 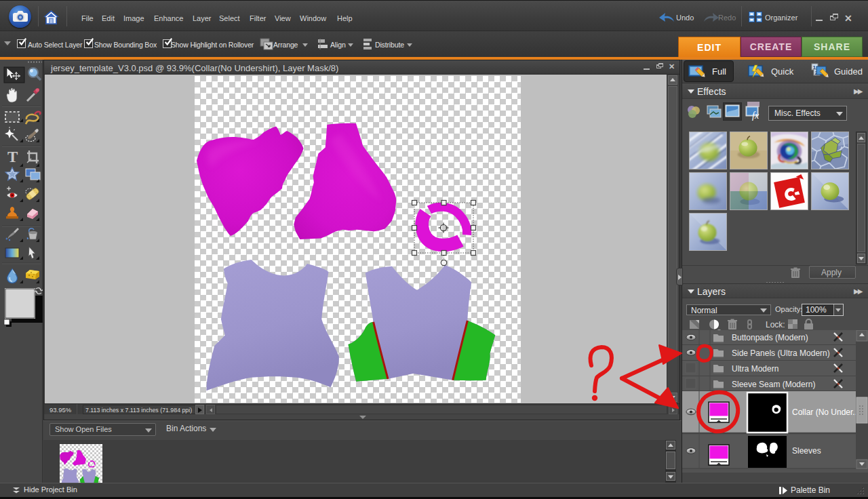 I want to click on svg-text: fx, so click(x=755, y=115).